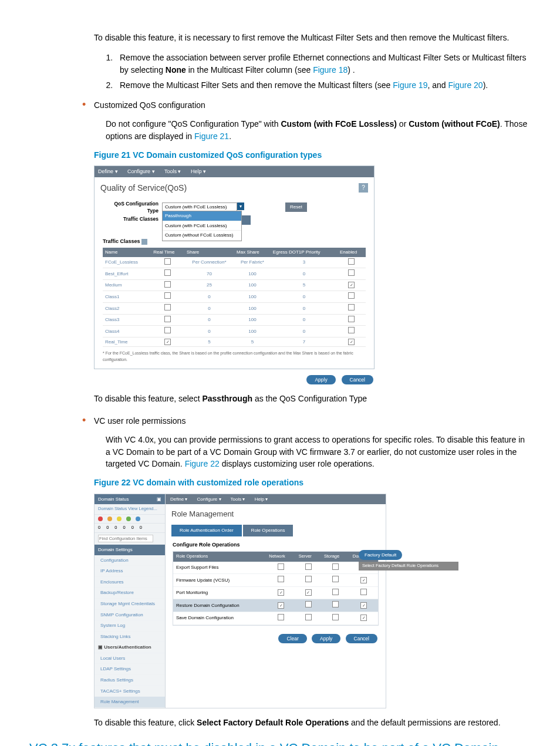 This screenshot has height=746, width=560. I want to click on factory-default-button: Factory Default, so click(380, 555).